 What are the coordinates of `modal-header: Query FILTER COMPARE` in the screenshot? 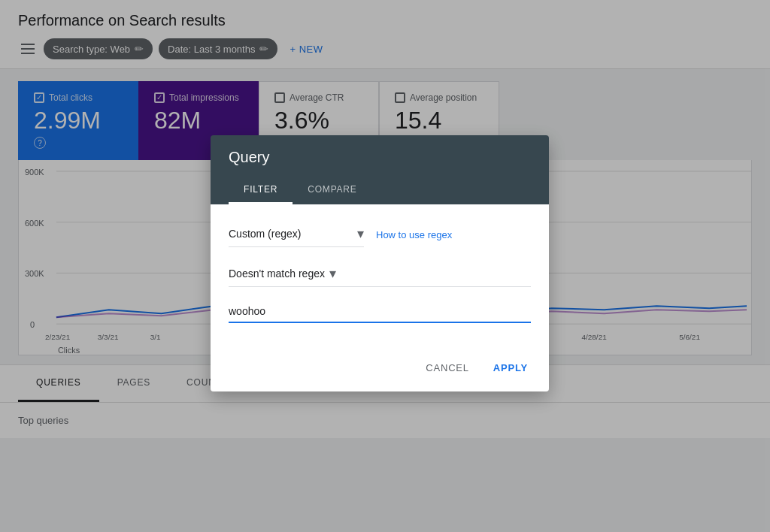 It's located at (380, 170).